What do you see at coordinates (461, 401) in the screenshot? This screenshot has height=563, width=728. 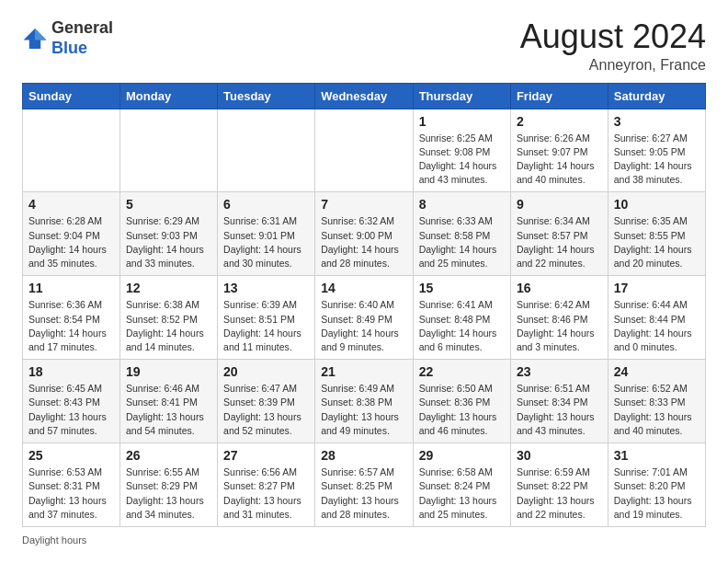 I see `calendar-cell: 22Sunrise: 6:50 AMSunset: 8:36 PMDayligh…` at bounding box center [461, 401].